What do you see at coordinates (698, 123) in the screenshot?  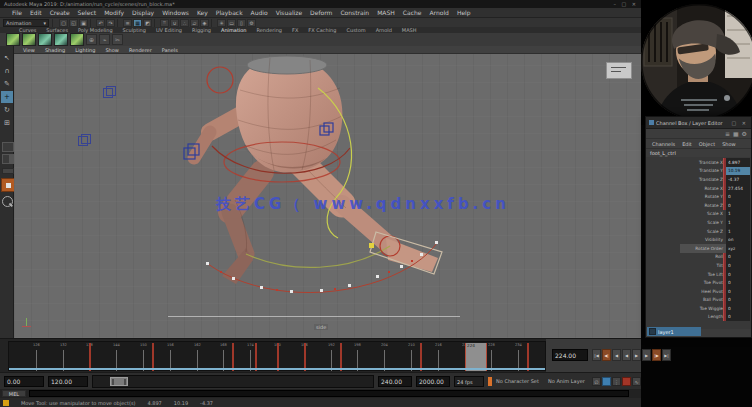 I see `channel-box-title-bar: Channel Box / Layer Editor □ ✕` at bounding box center [698, 123].